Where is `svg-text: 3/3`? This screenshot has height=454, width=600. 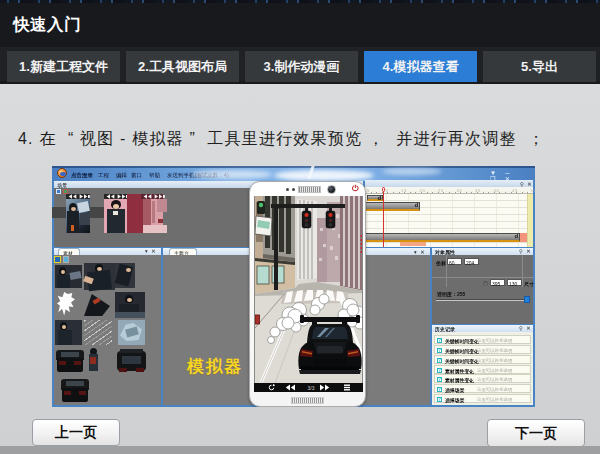 svg-text: 3/3 is located at coordinates (312, 388).